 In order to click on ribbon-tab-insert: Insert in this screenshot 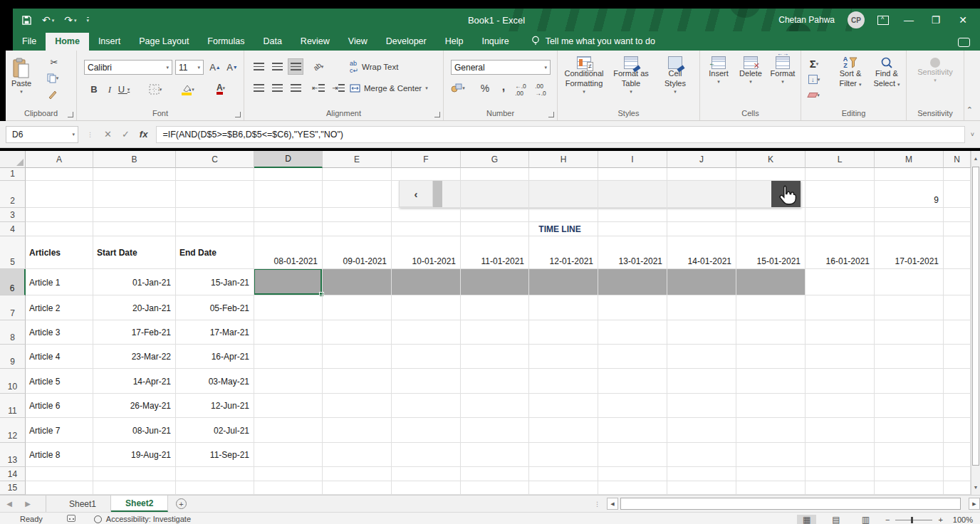, I will do `click(110, 41)`.